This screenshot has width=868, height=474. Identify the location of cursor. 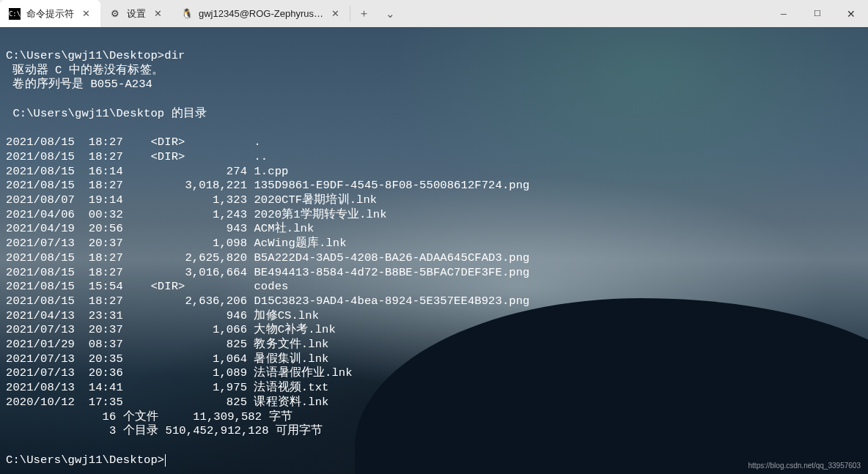
(166, 460).